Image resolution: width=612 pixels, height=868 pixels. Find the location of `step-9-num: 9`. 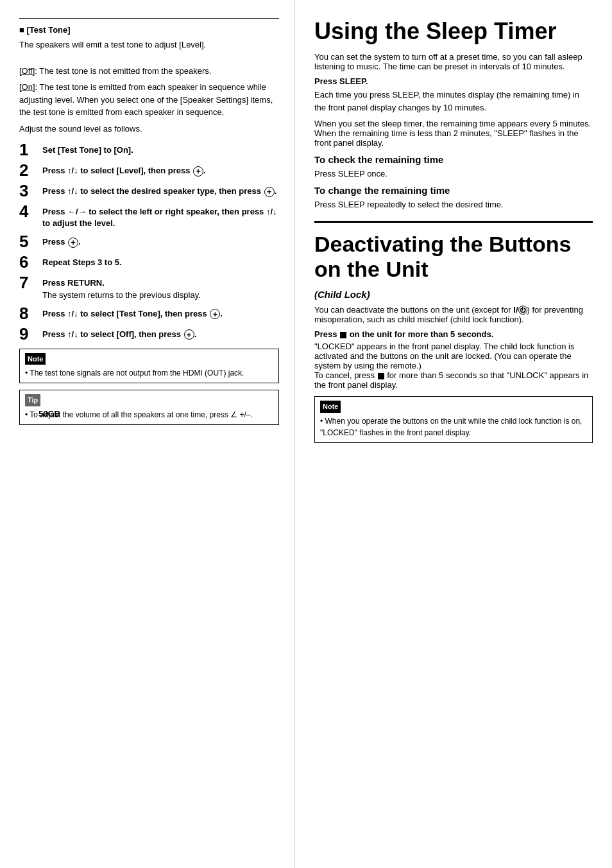

step-9-num: 9 is located at coordinates (28, 334).